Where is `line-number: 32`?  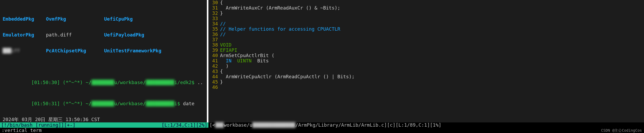 line-number: 32 is located at coordinates (213, 13).